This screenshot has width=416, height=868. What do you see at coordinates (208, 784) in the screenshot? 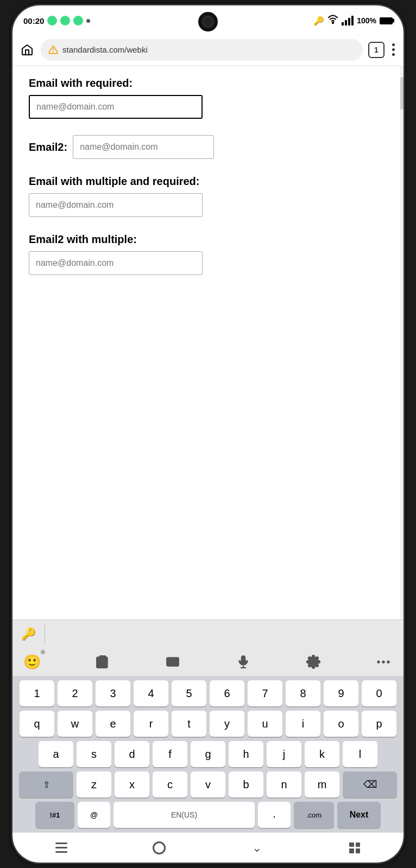
I see `key-v: v` at bounding box center [208, 784].